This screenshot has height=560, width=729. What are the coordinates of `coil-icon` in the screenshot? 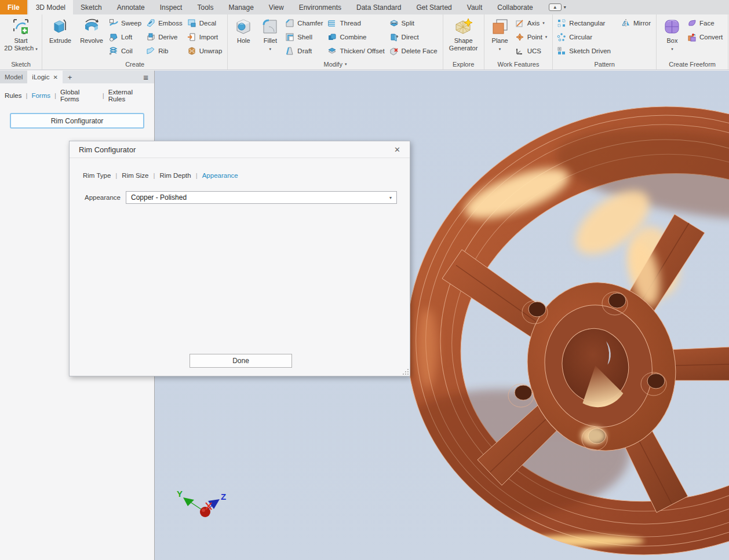 It's located at (114, 51).